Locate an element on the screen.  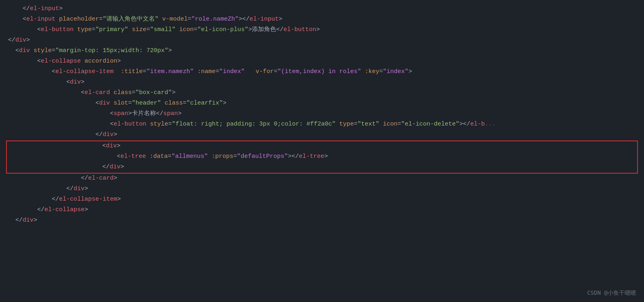
highlight-region: <div> <el-tree :data="allmenus" :props="… is located at coordinates (322, 157).